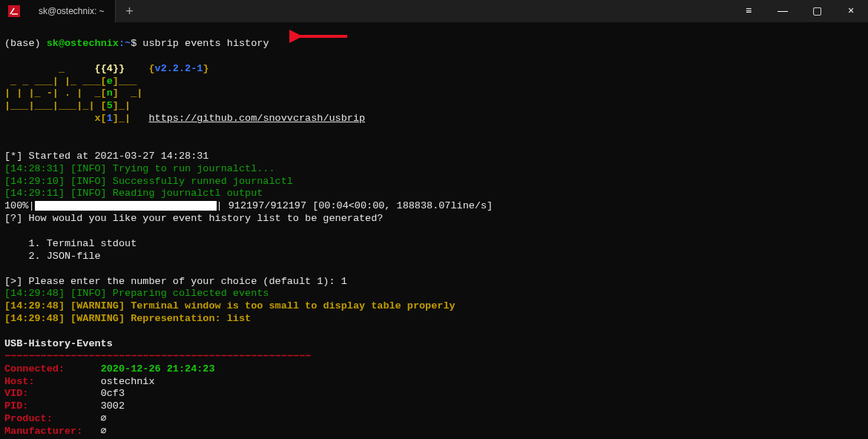 The height and width of the screenshot is (439, 868). Describe the element at coordinates (817, 11) in the screenshot. I see `maximize-button: ▢` at that location.